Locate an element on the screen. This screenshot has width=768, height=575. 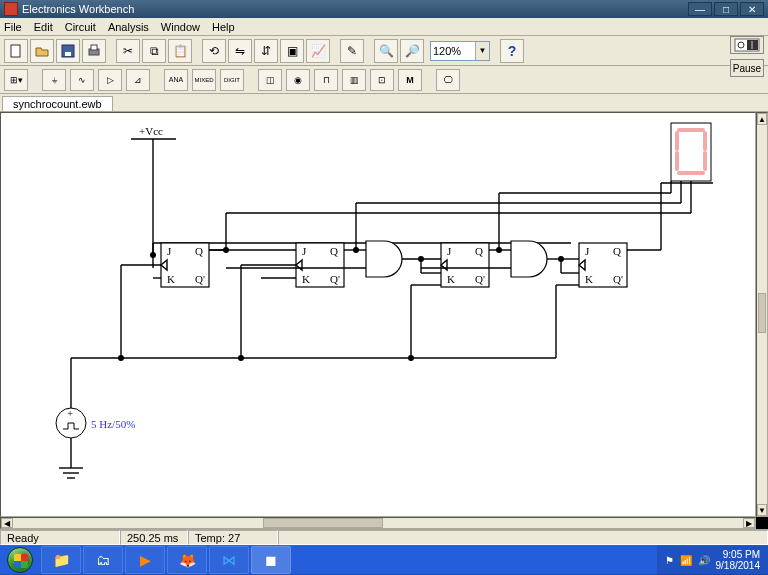
menu-edit: Edit is located at coordinates (44, 27).